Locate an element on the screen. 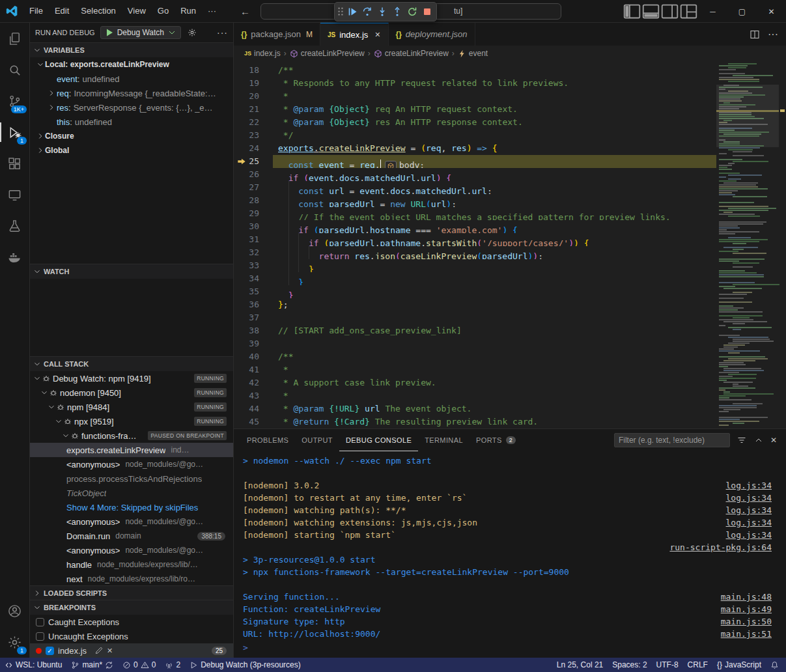  callstack-session: functions-fra…PAUSED ON BREAKPOINT is located at coordinates (132, 436).